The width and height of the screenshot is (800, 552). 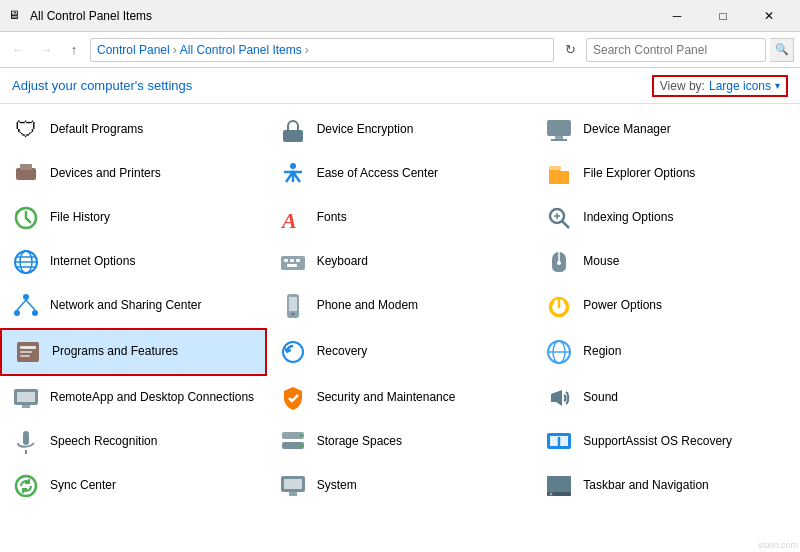 What do you see at coordinates (723, 16) in the screenshot?
I see `maximize-button: □` at bounding box center [723, 16].